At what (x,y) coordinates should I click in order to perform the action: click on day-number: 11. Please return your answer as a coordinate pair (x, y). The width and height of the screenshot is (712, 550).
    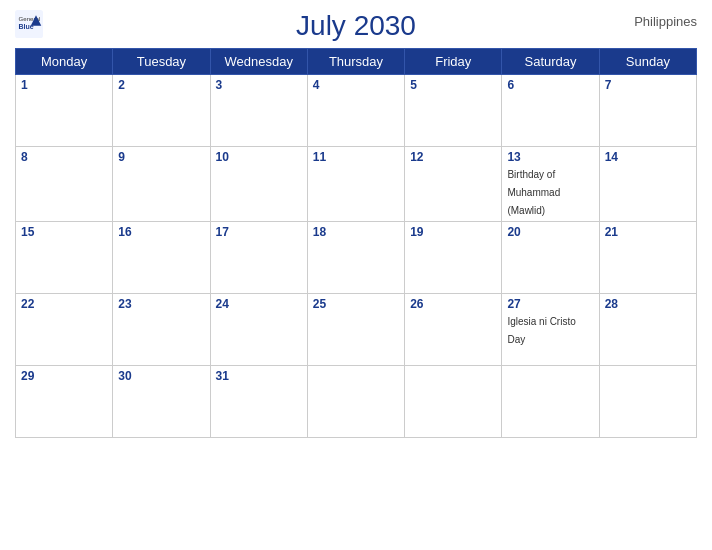
    Looking at the image, I should click on (356, 157).